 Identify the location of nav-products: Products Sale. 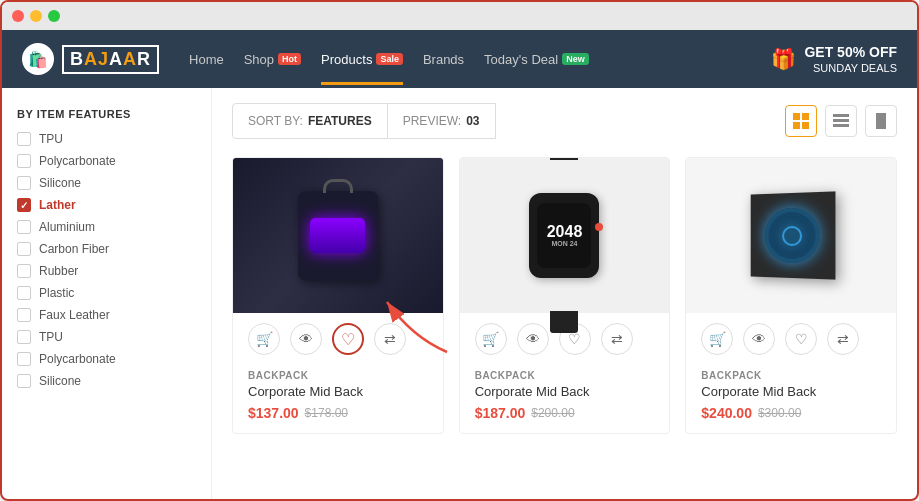
(362, 60).